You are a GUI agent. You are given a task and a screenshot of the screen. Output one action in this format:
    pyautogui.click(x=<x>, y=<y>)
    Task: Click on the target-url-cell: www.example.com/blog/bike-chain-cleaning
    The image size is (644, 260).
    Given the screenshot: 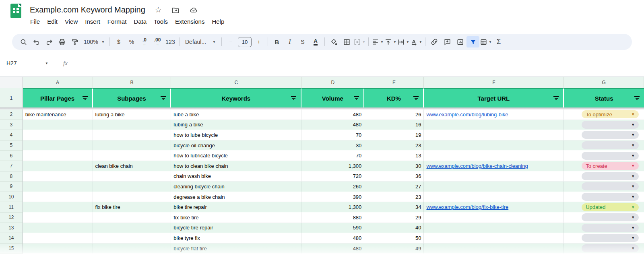 What is the action you would take?
    pyautogui.click(x=494, y=166)
    